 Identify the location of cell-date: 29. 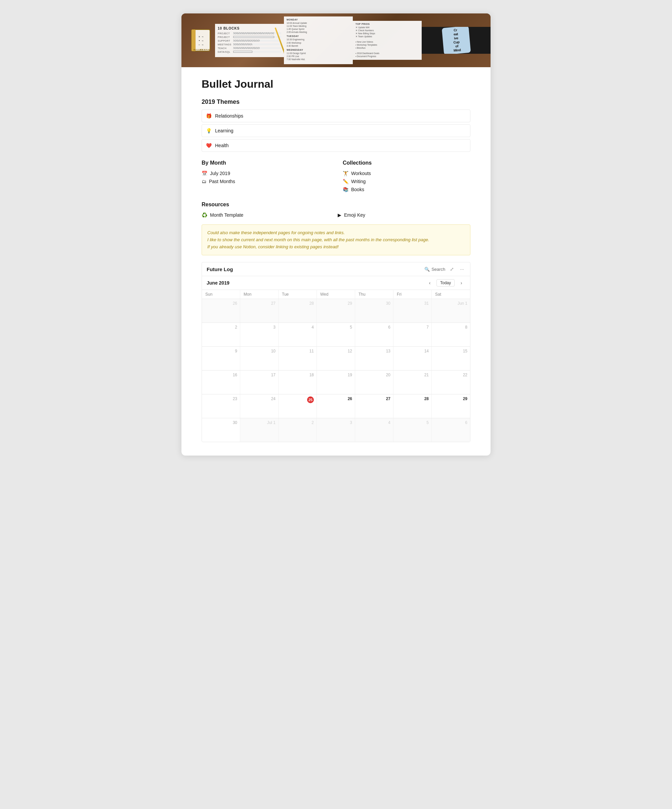
(451, 399).